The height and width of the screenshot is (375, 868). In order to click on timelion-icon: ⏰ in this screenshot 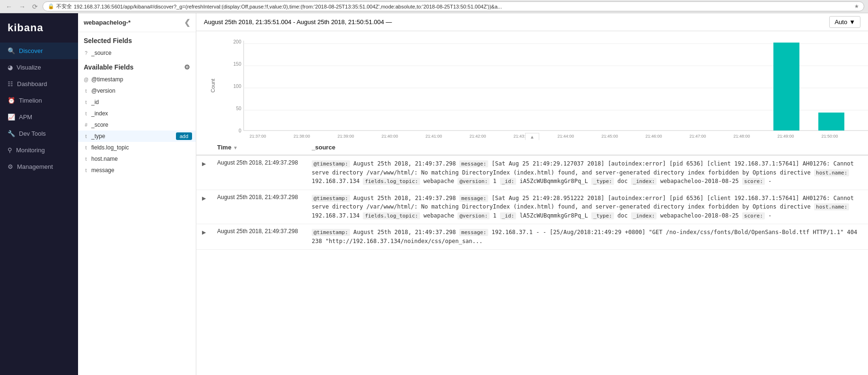, I will do `click(11, 100)`.